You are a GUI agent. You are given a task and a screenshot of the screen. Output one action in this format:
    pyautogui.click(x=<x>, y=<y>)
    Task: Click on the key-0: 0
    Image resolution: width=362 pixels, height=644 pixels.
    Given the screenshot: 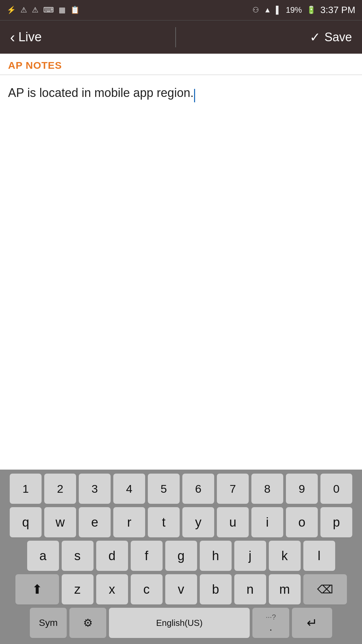 What is the action you would take?
    pyautogui.click(x=337, y=489)
    